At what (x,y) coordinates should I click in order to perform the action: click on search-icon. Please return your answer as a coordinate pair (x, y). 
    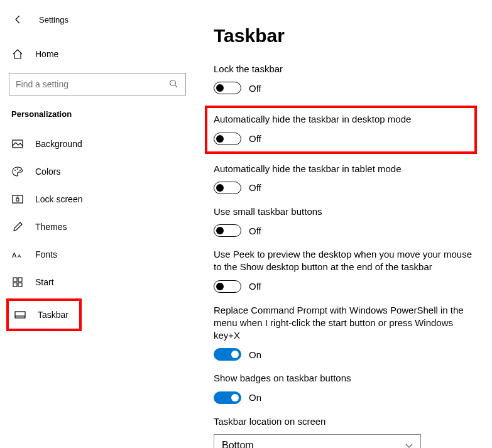
    Looking at the image, I should click on (174, 84).